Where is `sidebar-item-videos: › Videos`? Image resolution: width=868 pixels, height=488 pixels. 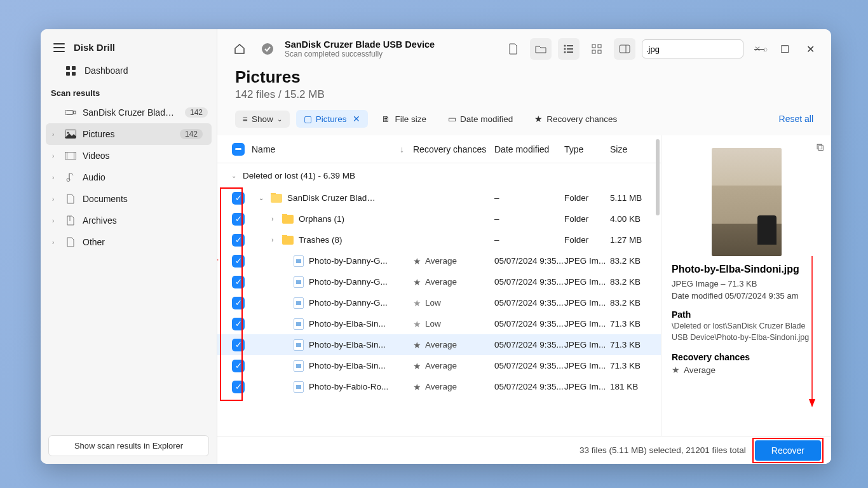
sidebar-item-videos: › Videos is located at coordinates (128, 156).